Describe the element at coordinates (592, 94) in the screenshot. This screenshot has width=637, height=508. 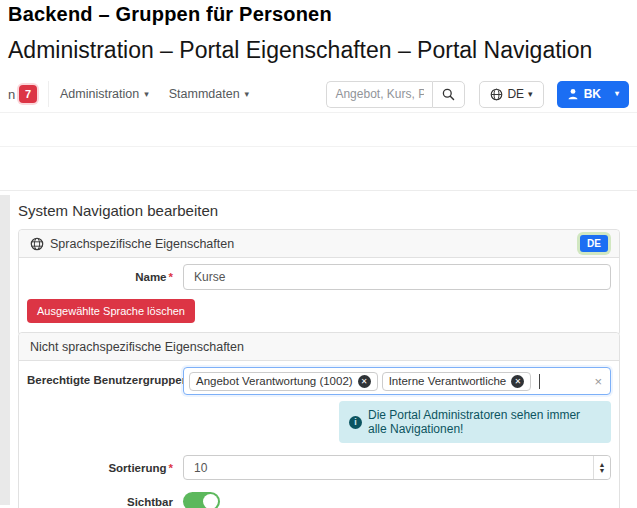
I see `user-initials: BK` at that location.